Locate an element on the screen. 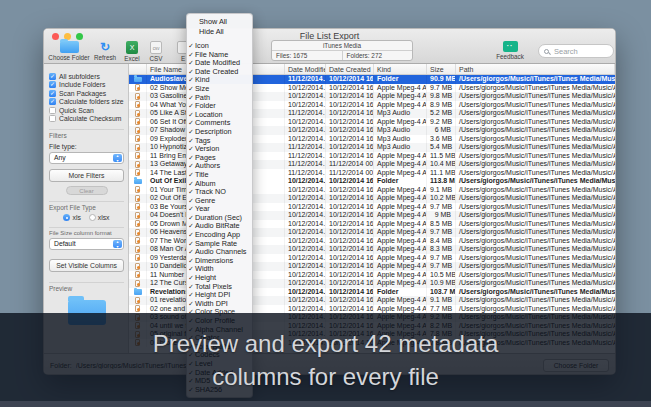 Image resolution: width=651 pixels, height=407 pixels. menu-item-label: Album is located at coordinates (206, 184).